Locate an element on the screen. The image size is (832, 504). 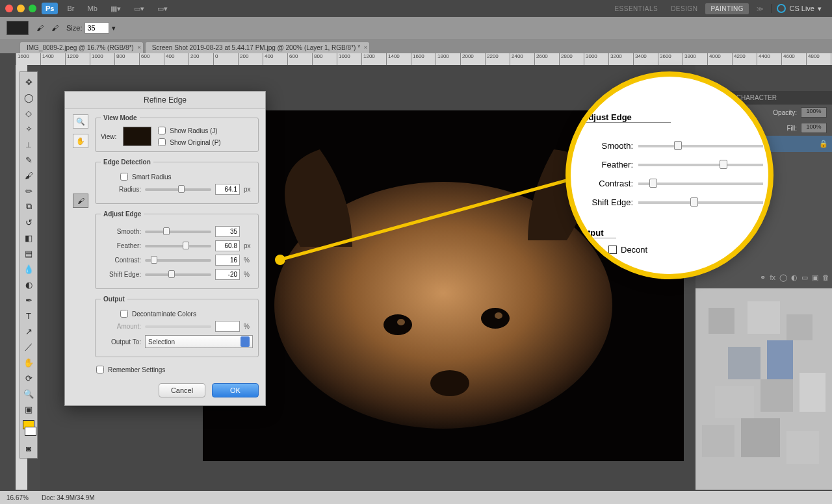
workspace-design: DESIGN is located at coordinates (684, 9).